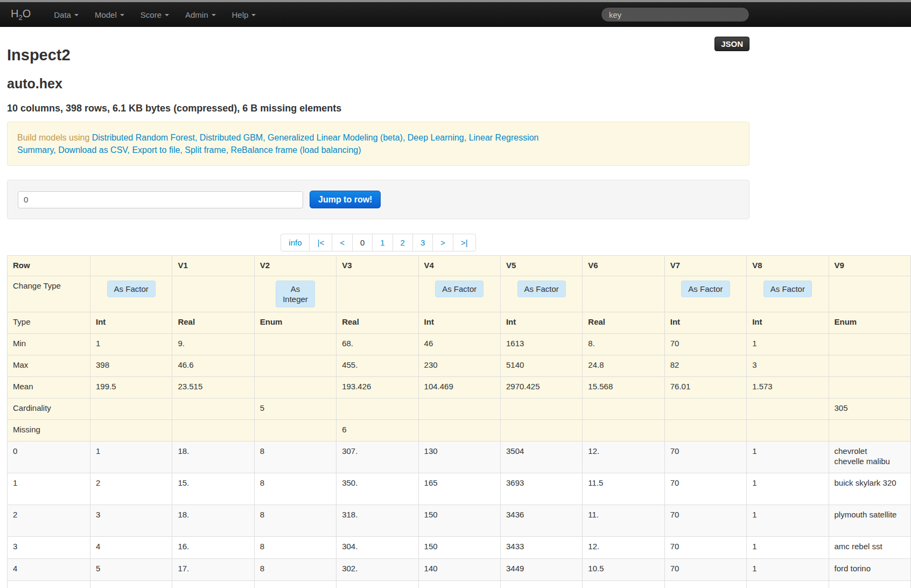 This screenshot has width=911, height=588. Describe the element at coordinates (459, 458) in the screenshot. I see `table-row: 0118.8307.130350412.701chevrolet chevell…` at that location.